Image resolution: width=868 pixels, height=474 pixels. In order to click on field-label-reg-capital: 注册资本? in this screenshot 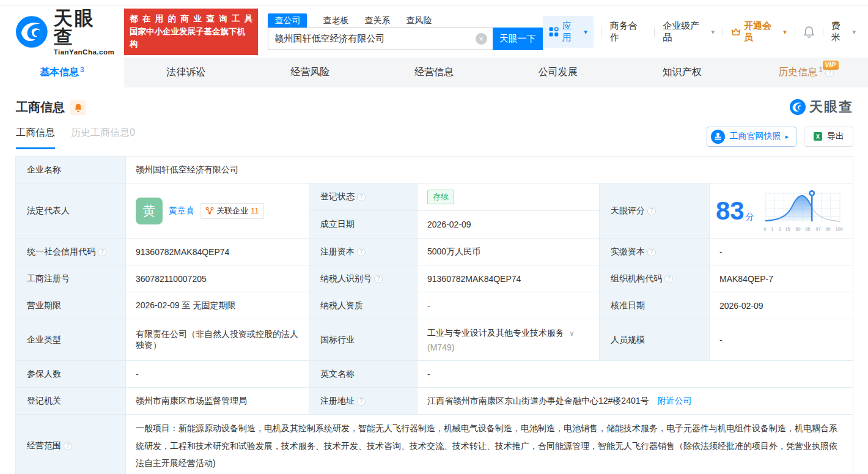, I will do `click(363, 252)`.